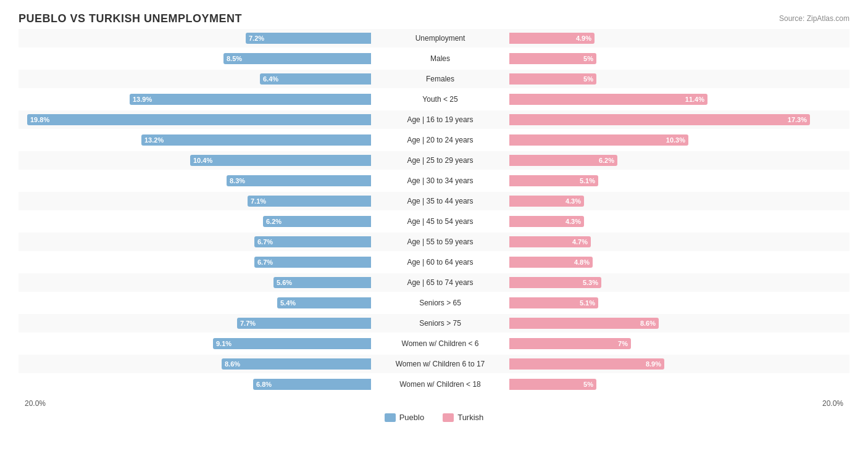  I want to click on pueblo-bar: 8.3%, so click(299, 181).